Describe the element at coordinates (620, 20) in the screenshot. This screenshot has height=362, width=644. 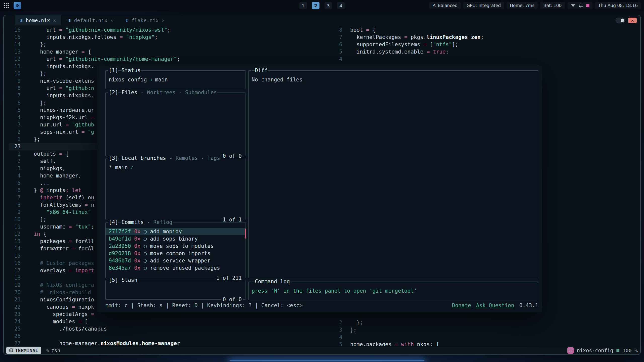
I see `window-toggle-switch` at that location.